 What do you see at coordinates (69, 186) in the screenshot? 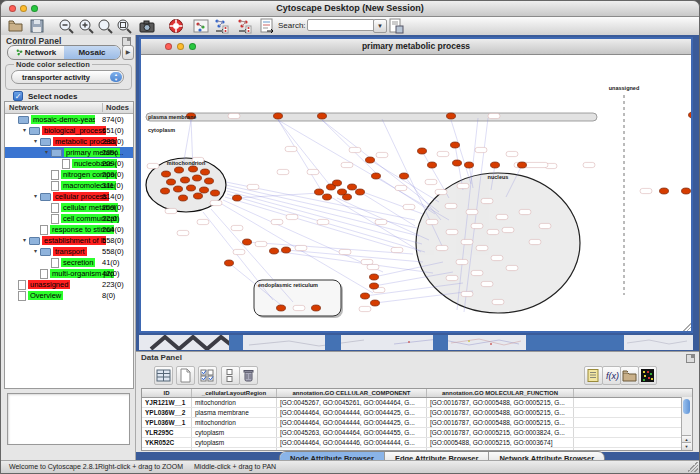
I see `tree-row: macromolecule311(0)` at bounding box center [69, 186].